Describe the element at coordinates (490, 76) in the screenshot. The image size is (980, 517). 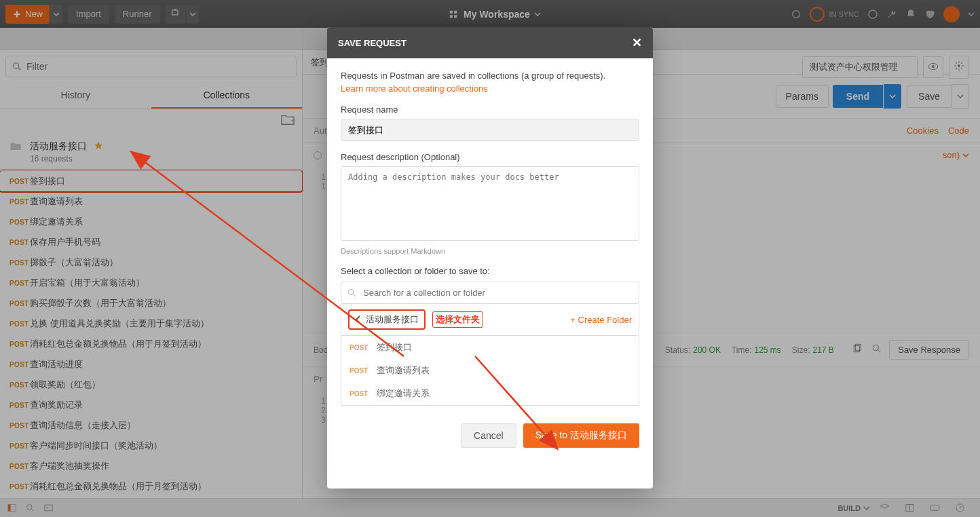
I see `modal-description: Requests in Postman are saved in collect…` at that location.